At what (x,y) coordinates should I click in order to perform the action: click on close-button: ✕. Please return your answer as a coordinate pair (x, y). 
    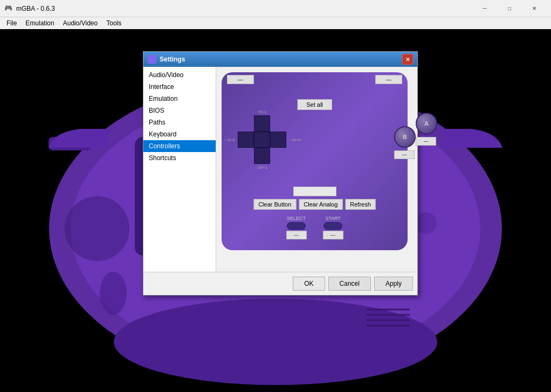
    Looking at the image, I should click on (534, 9).